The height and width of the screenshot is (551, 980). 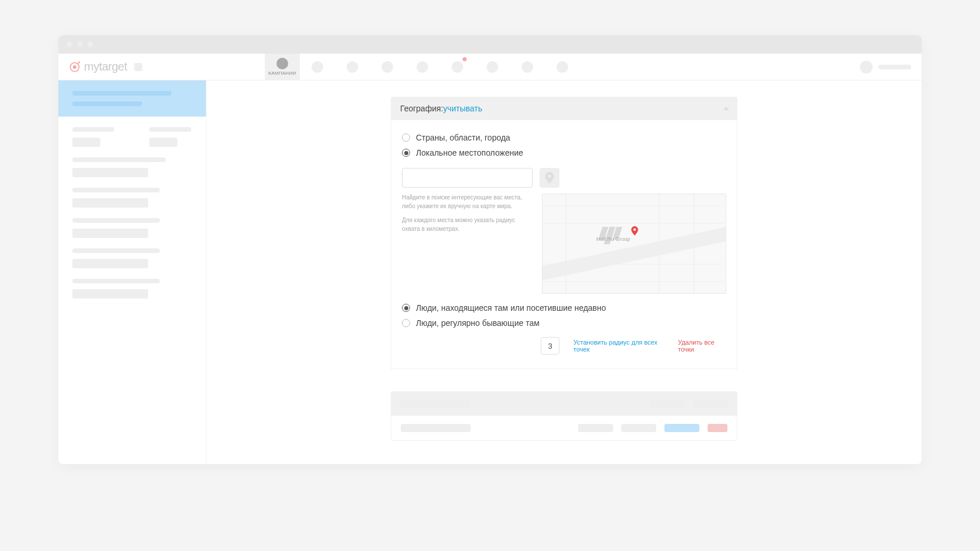 I want to click on username-placeholder, so click(x=895, y=67).